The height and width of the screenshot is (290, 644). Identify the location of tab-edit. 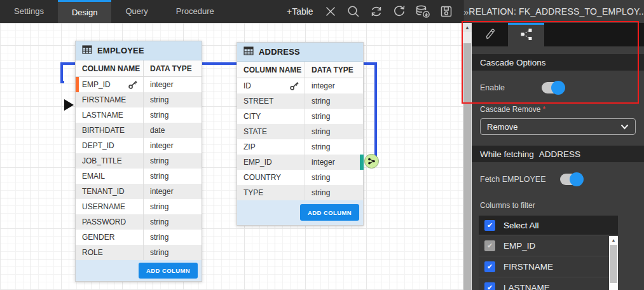
(490, 34).